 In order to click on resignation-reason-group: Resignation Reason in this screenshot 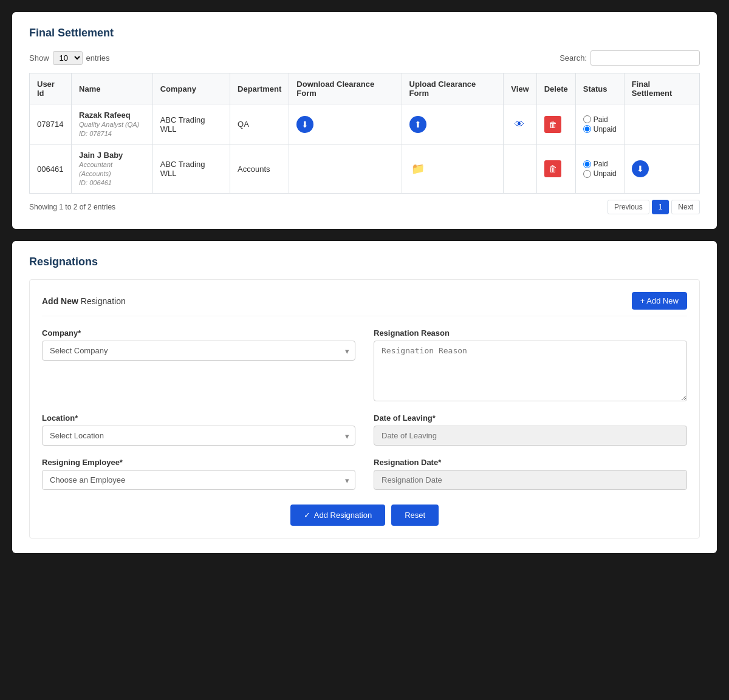, I will do `click(530, 365)`.